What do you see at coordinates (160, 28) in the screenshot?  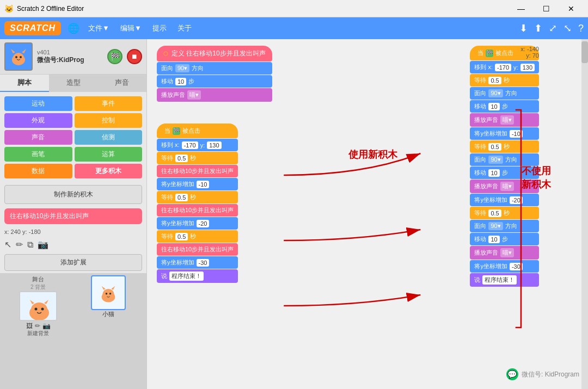 I see `tips-menu: 提示` at bounding box center [160, 28].